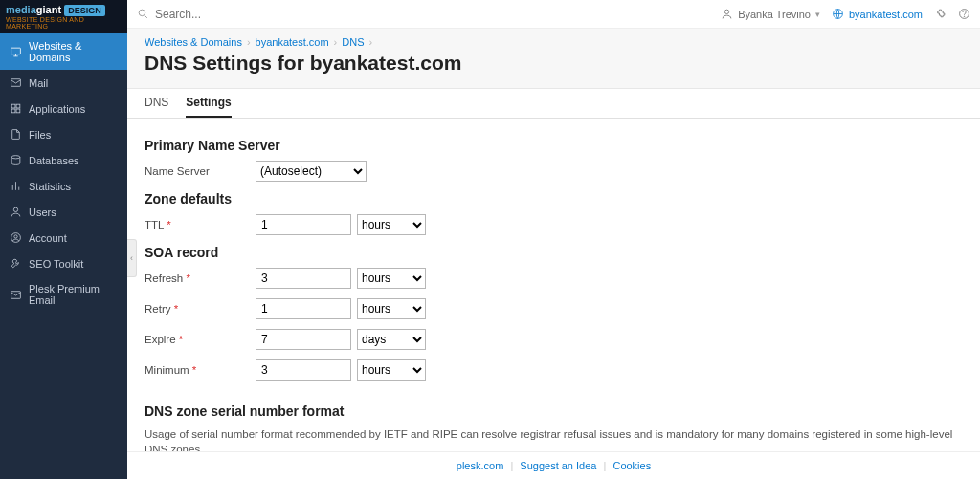 This screenshot has height=479, width=980. What do you see at coordinates (132, 258) in the screenshot?
I see `sidebar-collapse-toggle: ‹` at bounding box center [132, 258].